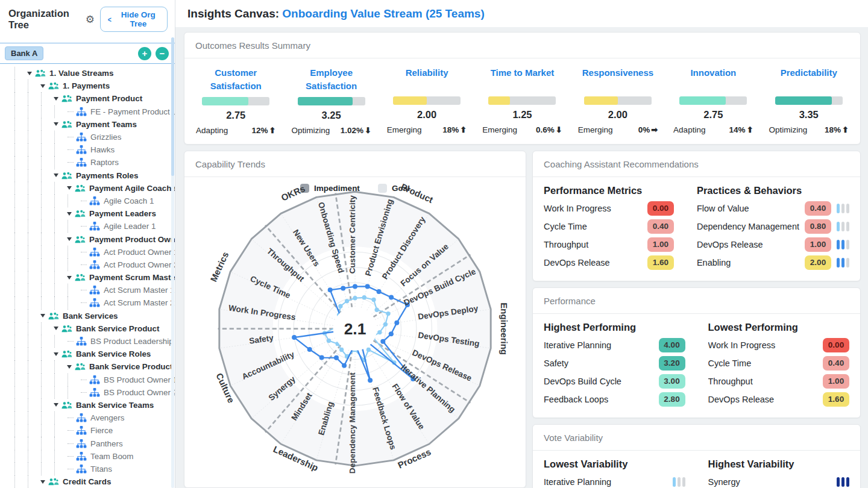 Image resolution: width=868 pixels, height=488 pixels. What do you see at coordinates (95, 290) in the screenshot?
I see `tree-node-leaf: Act Scrum Master 1` at bounding box center [95, 290].